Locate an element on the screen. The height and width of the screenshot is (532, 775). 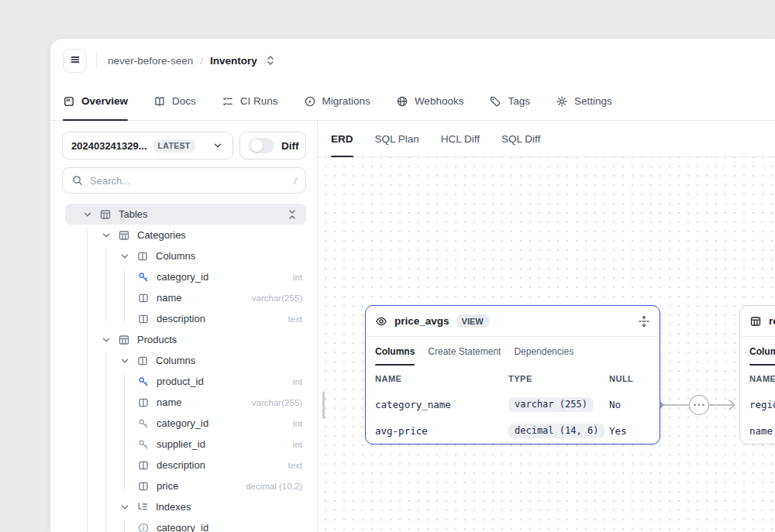
tab-ci-runs: CI Runs is located at coordinates (250, 101).